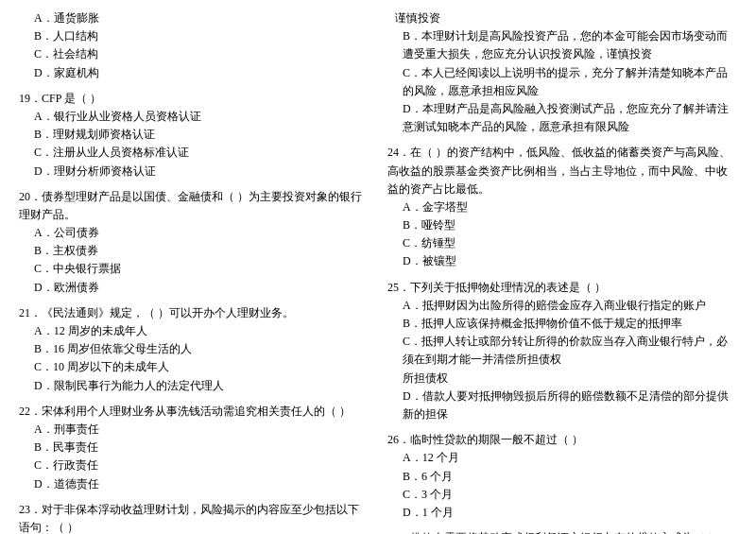  Describe the element at coordinates (562, 261) in the screenshot. I see `q24-optD: D．被镶型` at that location.